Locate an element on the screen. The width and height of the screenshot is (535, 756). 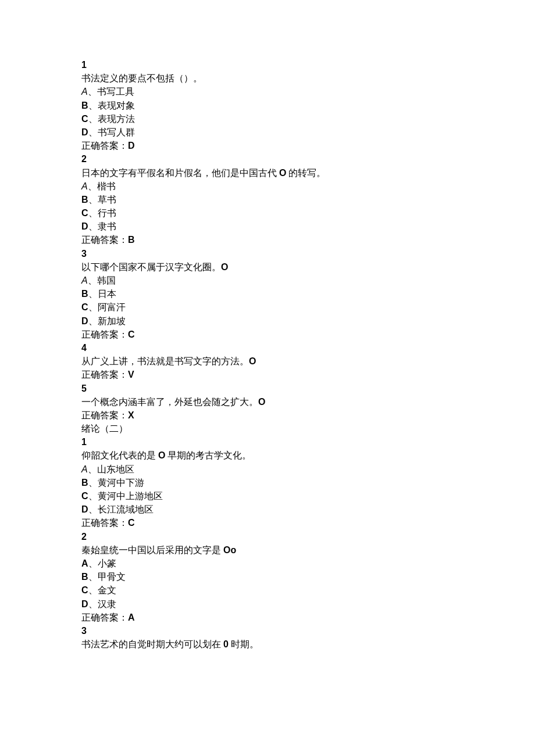
question-option: B、甲骨文 is located at coordinates (308, 576).